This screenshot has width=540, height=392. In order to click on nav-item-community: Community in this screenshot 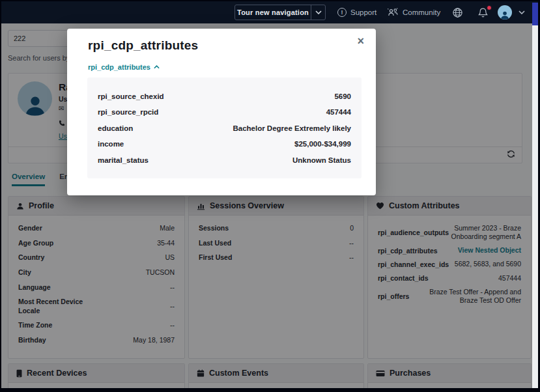, I will do `click(414, 12)`.